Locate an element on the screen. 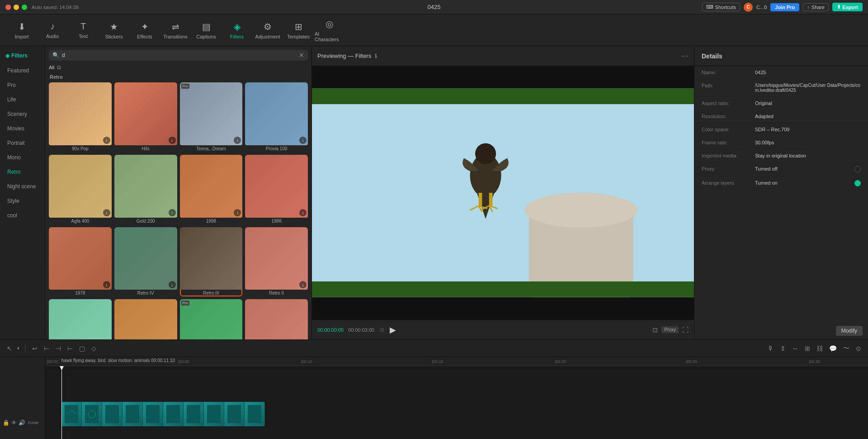 The height and width of the screenshot is (439, 868). filter-item-gold200: ↓Gold 200 is located at coordinates (146, 190).